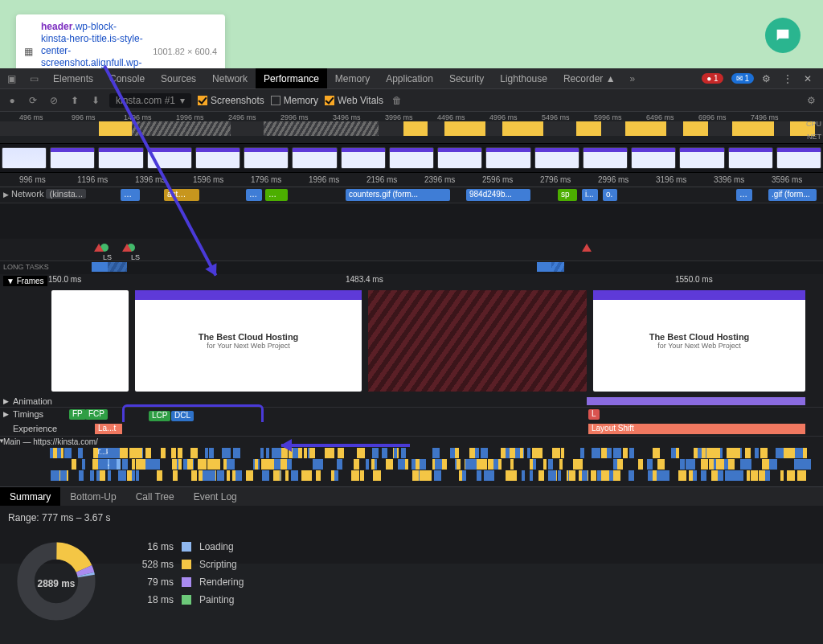  I want to click on experience-track: Experience La...t Layout Shift, so click(412, 429).